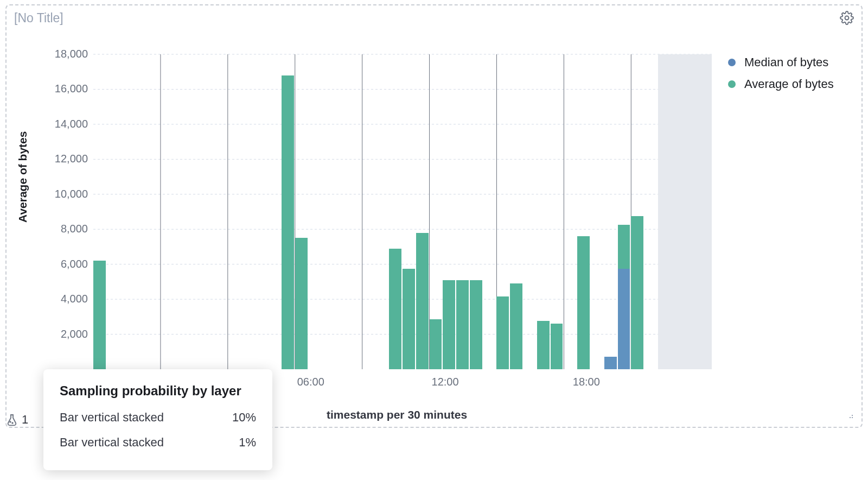  What do you see at coordinates (732, 84) in the screenshot?
I see `legend-swatch-green` at bounding box center [732, 84].